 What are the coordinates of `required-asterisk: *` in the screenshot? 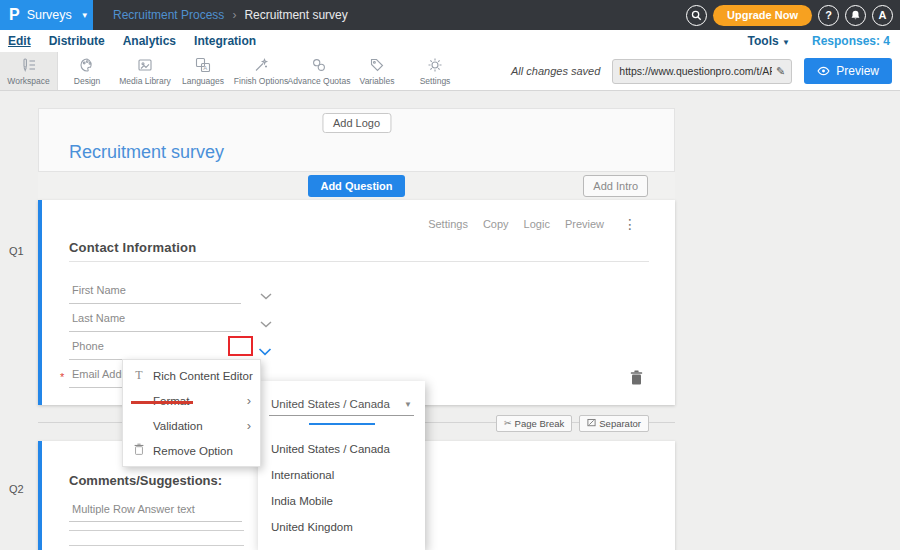 It's located at (62, 377).